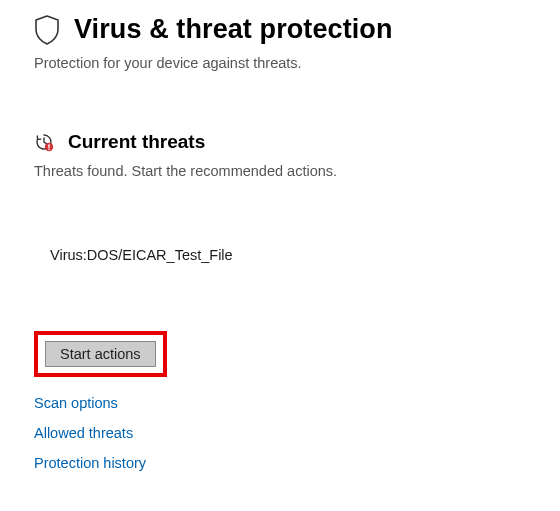 The height and width of the screenshot is (511, 560). What do you see at coordinates (288, 255) in the screenshot?
I see `threat-item: Virus:DOS/EICAR_Test_File` at bounding box center [288, 255].